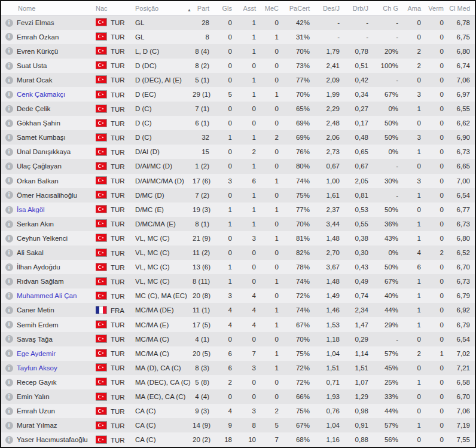 This screenshot has width=476, height=448. Describe the element at coordinates (47, 296) in the screenshot. I see `player-name-link: Muhammed Ali Çan` at that location.